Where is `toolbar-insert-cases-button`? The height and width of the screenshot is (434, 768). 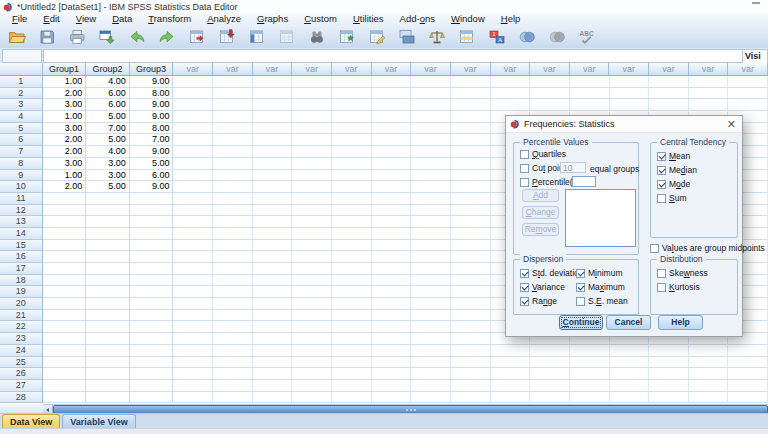
toolbar-insert-cases-button is located at coordinates (346, 36).